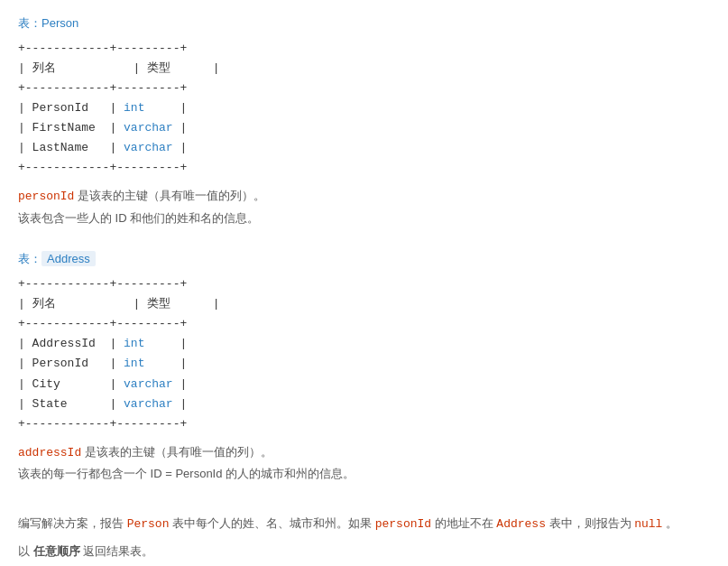  I want to click on q-line1-p1: 编写解决方案，报告, so click(72, 524).